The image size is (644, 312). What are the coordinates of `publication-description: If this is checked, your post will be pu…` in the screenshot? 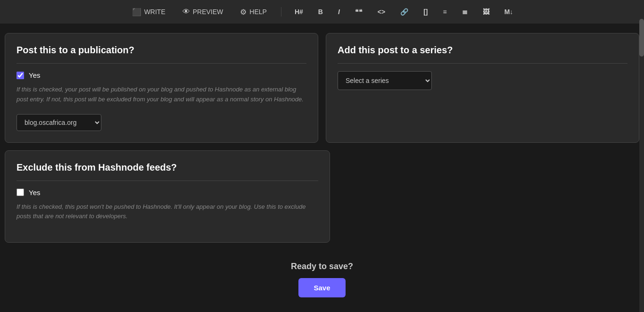 It's located at (161, 95).